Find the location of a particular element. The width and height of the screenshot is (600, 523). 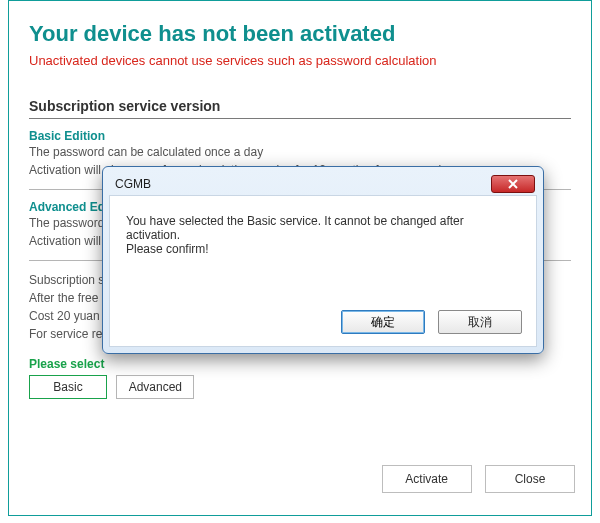

warning-subtitle: Unactivated devices cannot use services … is located at coordinates (300, 60).